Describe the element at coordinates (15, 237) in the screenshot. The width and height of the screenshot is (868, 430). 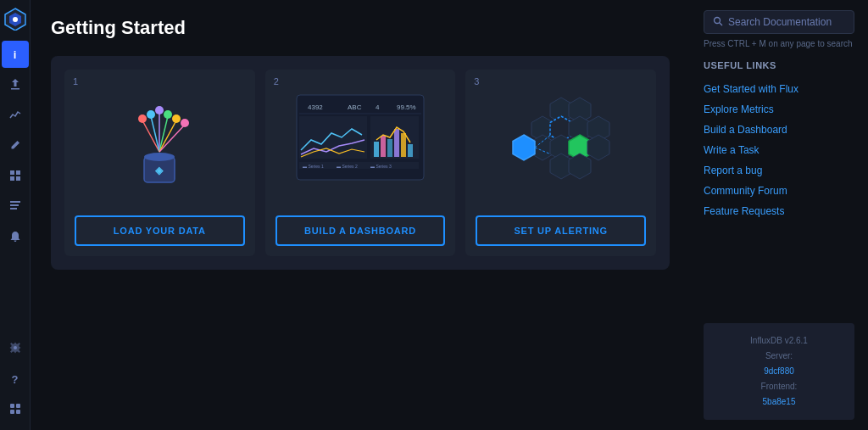
I see `sidebar-item-alerts` at that location.